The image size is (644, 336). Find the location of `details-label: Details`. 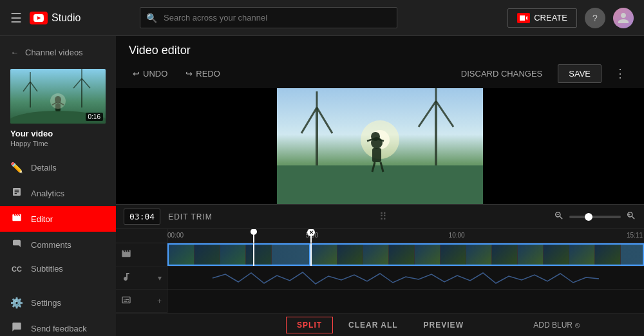

details-label: Details is located at coordinates (44, 167).